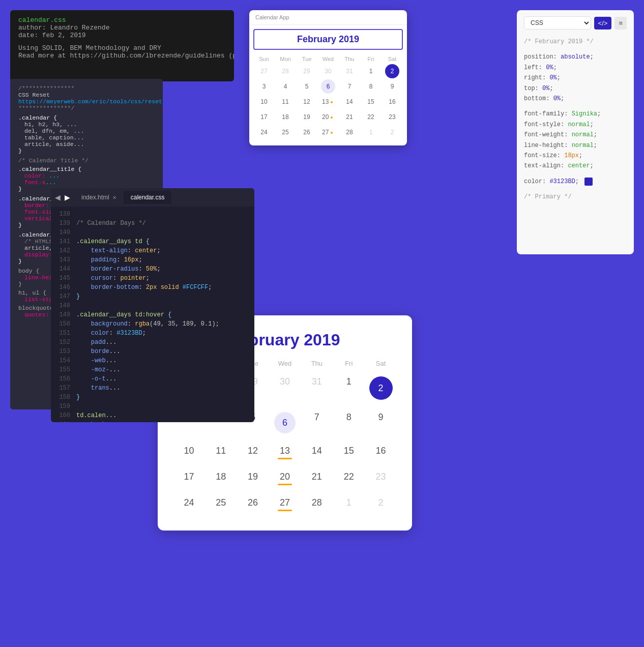 The width and height of the screenshot is (644, 647). Describe the element at coordinates (86, 108) in the screenshot. I see `code-left-stars: ***************/` at that location.